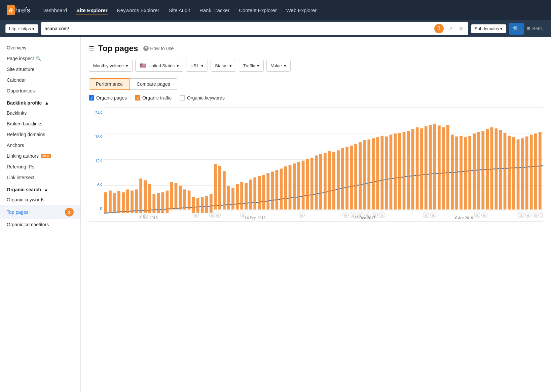 This screenshot has height=392, width=551. I want to click on organic-traffic-label: Organic traffic, so click(157, 98).